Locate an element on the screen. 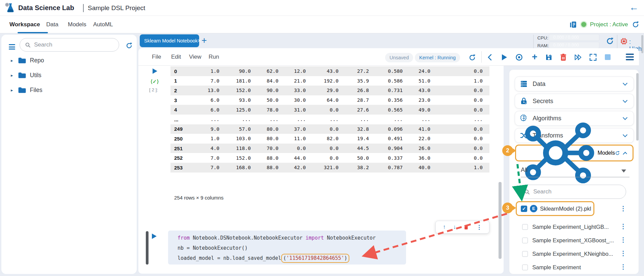  chevron-left-icon is located at coordinates (490, 57).